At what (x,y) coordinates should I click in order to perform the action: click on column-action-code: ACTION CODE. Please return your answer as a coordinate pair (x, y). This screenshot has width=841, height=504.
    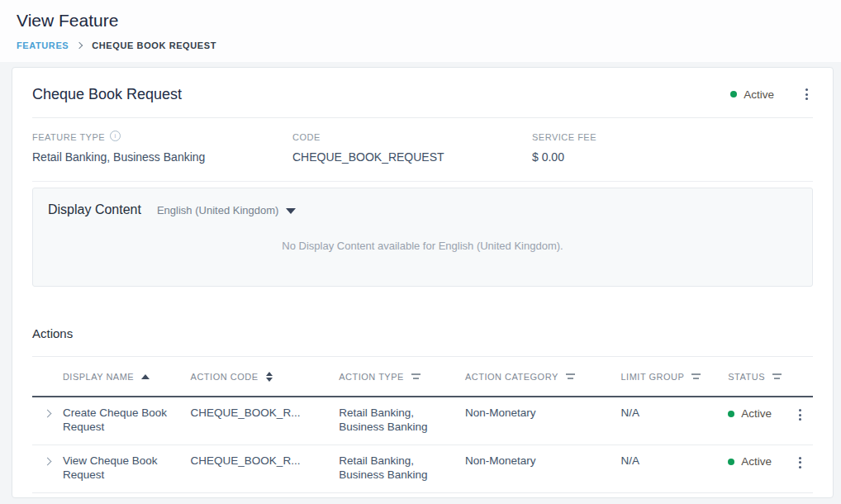
    Looking at the image, I should click on (265, 377).